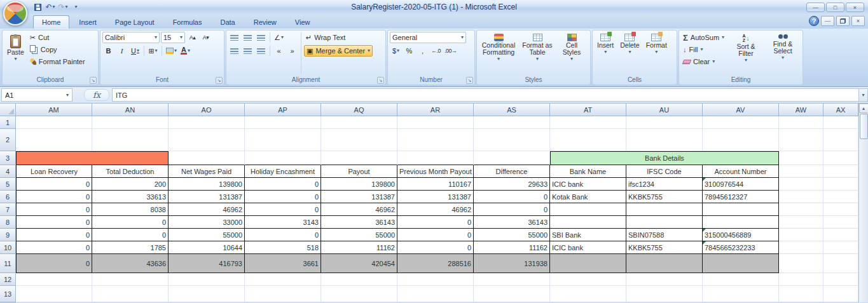  Describe the element at coordinates (54, 294) in the screenshot. I see `cell-AM13` at that location.